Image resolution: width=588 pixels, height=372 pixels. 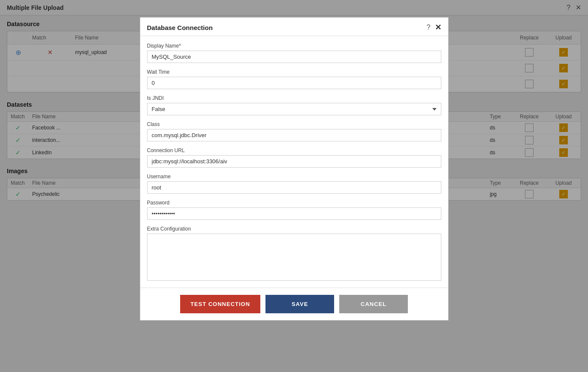 I want to click on wait-time-label: Wait Time, so click(x=294, y=72).